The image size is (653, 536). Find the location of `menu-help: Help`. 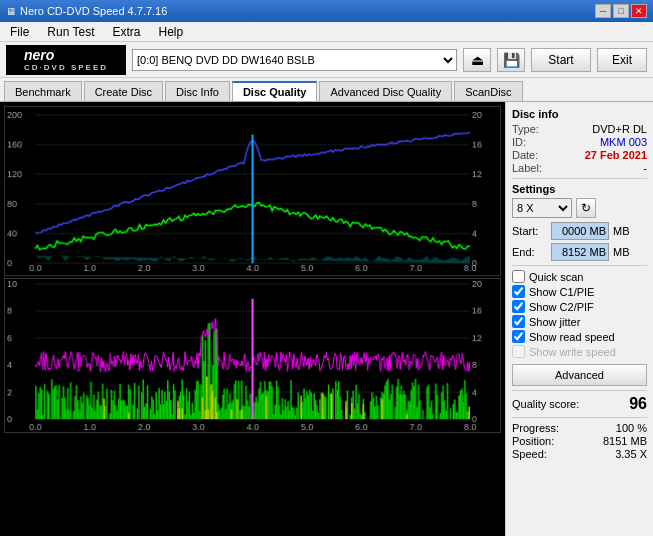

menu-help: Help is located at coordinates (172, 32).